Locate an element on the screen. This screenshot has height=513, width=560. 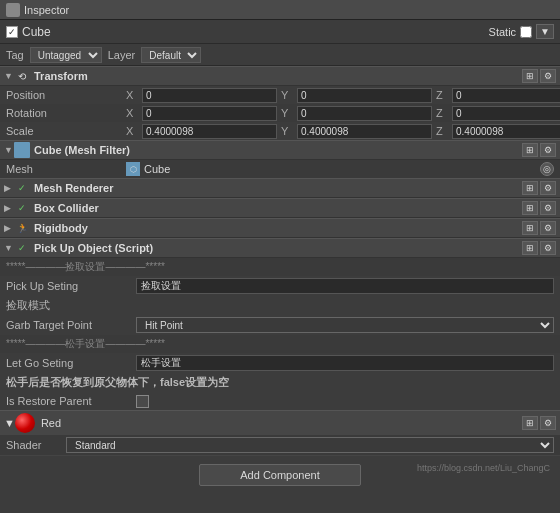
shader-dropdown: Standard is located at coordinates (310, 445).